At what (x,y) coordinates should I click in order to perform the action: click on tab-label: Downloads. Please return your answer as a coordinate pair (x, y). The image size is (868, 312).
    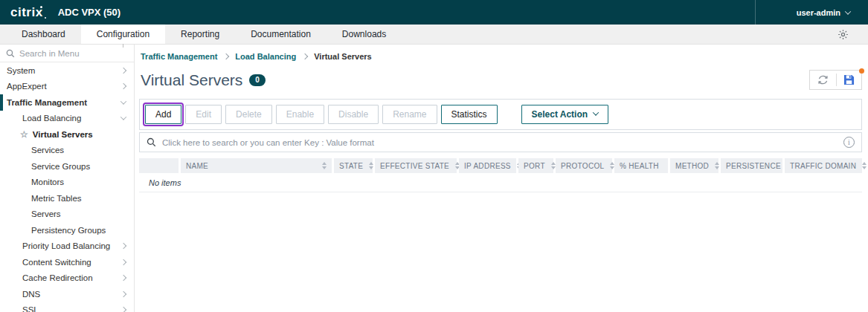
    Looking at the image, I should click on (364, 34).